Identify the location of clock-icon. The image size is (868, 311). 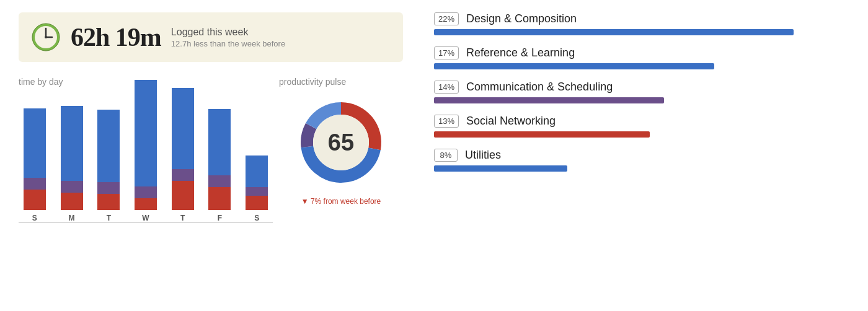
(46, 37).